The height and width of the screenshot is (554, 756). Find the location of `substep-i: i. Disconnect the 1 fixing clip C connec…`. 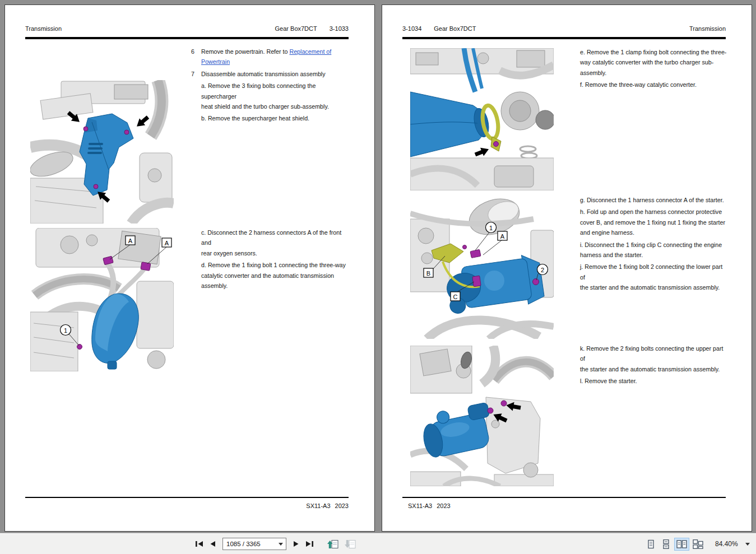

substep-i: i. Disconnect the 1 fixing clip C connec… is located at coordinates (654, 250).